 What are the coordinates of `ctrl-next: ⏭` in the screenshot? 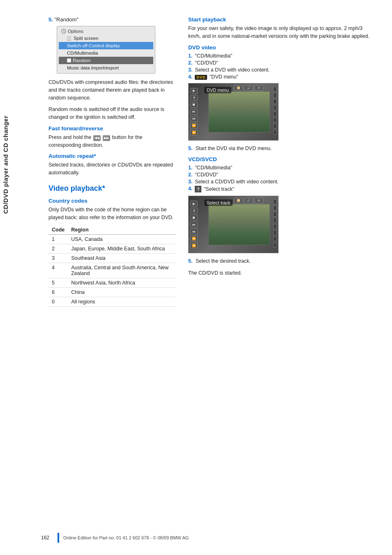 It's located at (194, 112).